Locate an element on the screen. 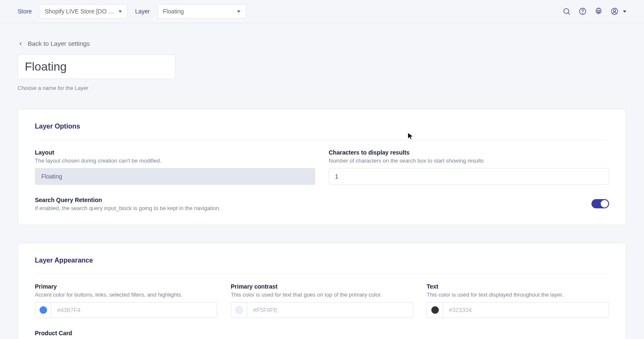  retention-row: Search Query Retention If enabled, the s… is located at coordinates (322, 204).